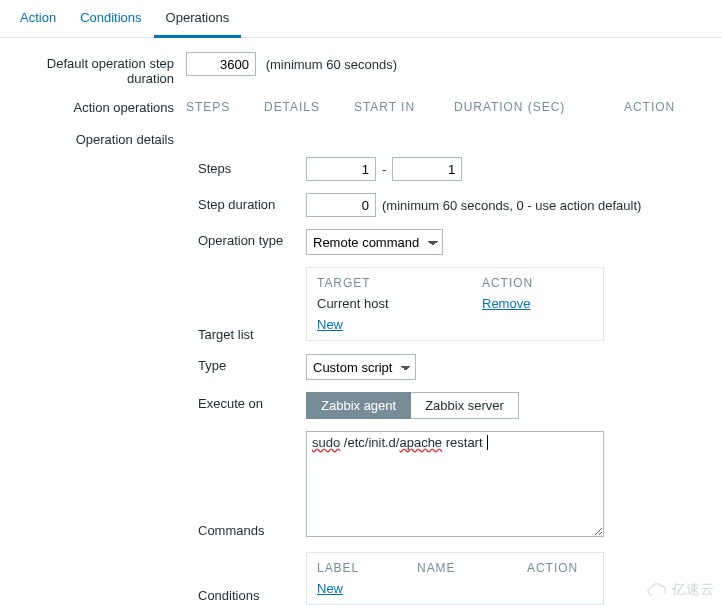  Describe the element at coordinates (455, 578) in the screenshot. I see `conditions-box: LABEL NAME ACTION New` at that location.